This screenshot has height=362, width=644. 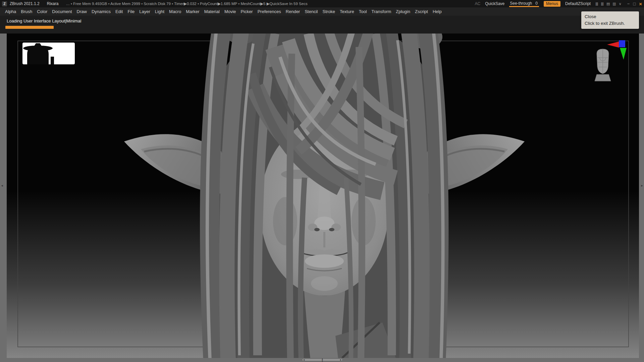 What do you see at coordinates (437, 11) in the screenshot?
I see `menu-item-help: Help` at bounding box center [437, 11].